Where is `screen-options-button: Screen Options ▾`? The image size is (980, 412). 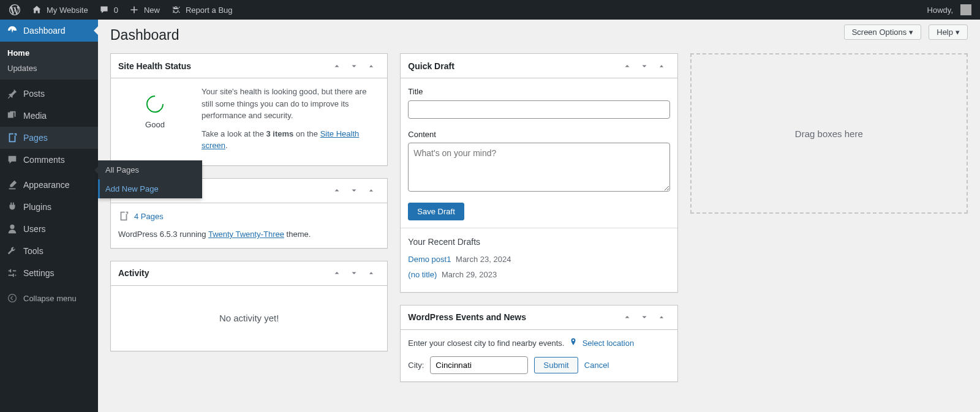
screen-options-button: Screen Options ▾ is located at coordinates (883, 32).